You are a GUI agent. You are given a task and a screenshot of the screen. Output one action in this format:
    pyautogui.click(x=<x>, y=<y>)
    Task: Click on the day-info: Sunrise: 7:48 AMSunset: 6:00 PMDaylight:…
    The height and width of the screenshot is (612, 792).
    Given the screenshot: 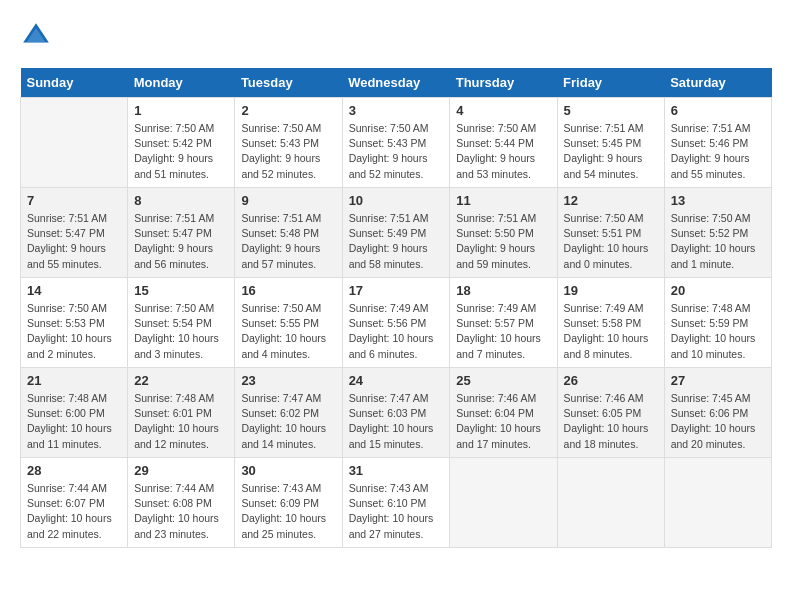 What is the action you would take?
    pyautogui.click(x=74, y=422)
    